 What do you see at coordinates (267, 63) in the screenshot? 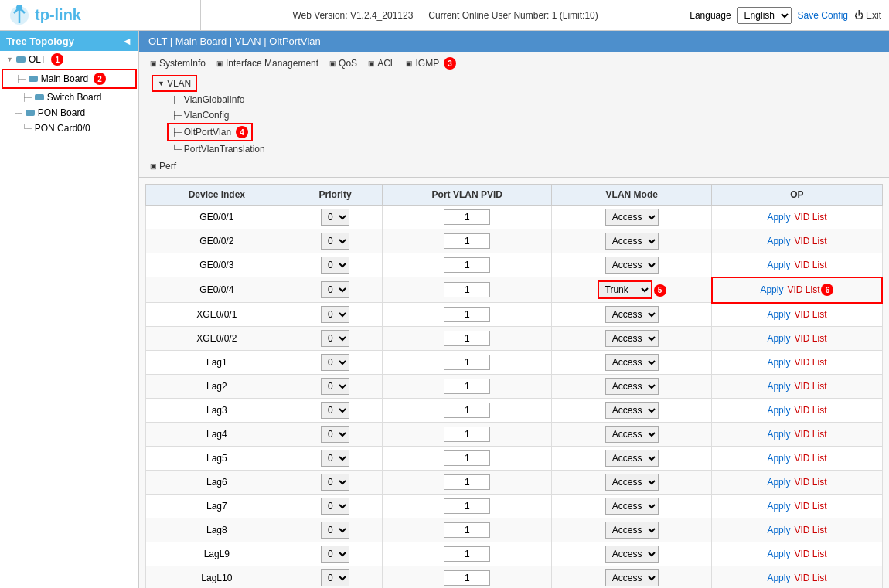
I see `menu-interface-mgmt: ▣ Interface Management` at bounding box center [267, 63].